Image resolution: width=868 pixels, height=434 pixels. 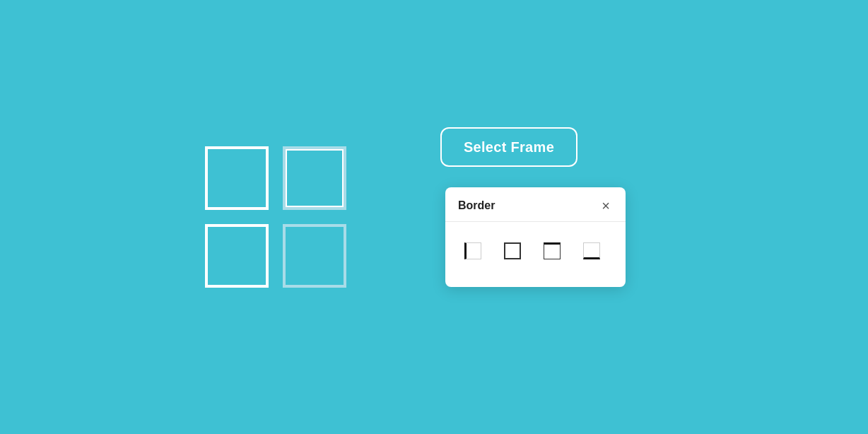 What do you see at coordinates (237, 256) in the screenshot?
I see `frame-bottom-left` at bounding box center [237, 256].